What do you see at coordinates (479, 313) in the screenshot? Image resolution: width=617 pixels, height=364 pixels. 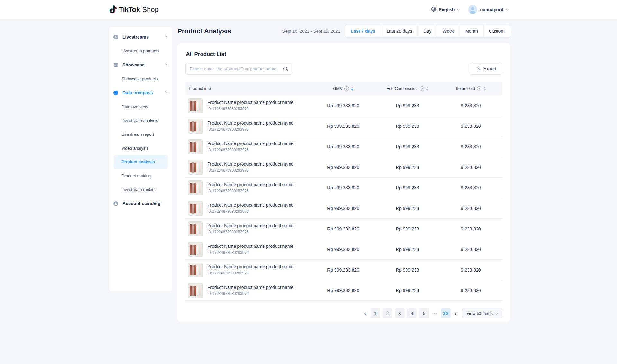 I see `page-size-label: View 50 Items` at bounding box center [479, 313].